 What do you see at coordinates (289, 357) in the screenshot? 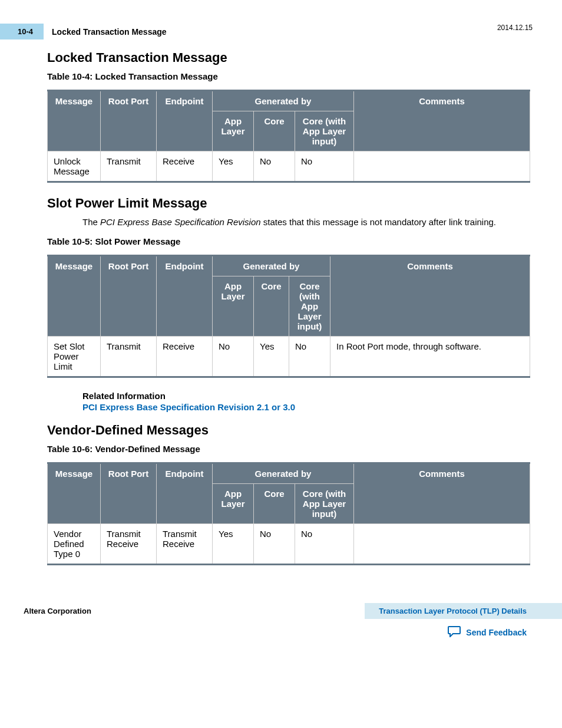
I see `table-row: Set Slot Power Limit Transmit Receive No…` at bounding box center [289, 357].